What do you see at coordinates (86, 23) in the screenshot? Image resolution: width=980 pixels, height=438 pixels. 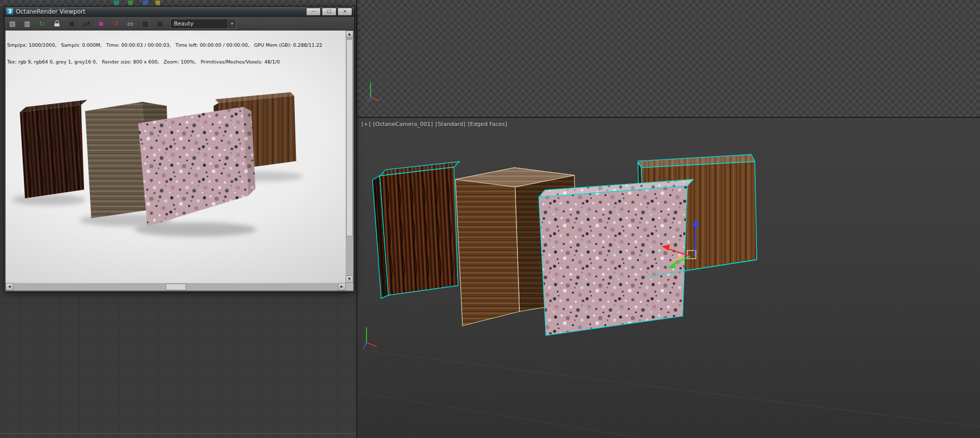 I see `subsampling-icon: af` at bounding box center [86, 23].